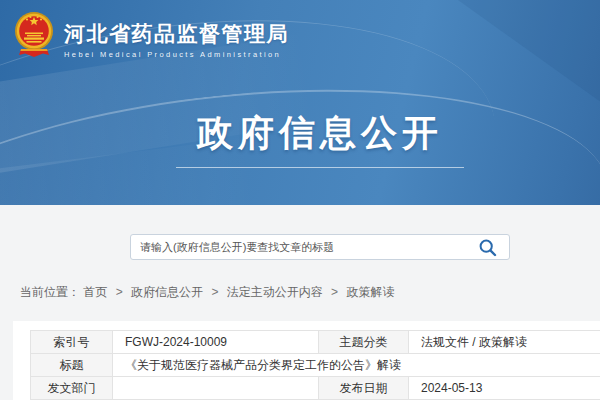 The width and height of the screenshot is (600, 400). Describe the element at coordinates (316, 366) in the screenshot. I see `table-row: 标题 《关于规范医疗器械产品分类界定工作的公告》解读` at that location.